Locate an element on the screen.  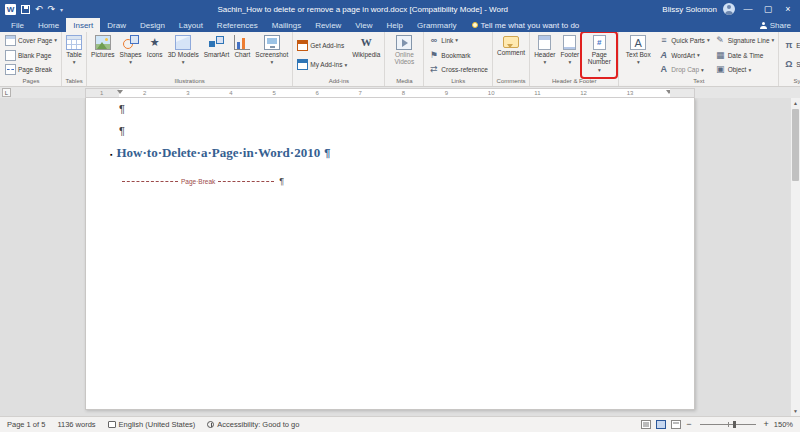
equation-icon: π is located at coordinates (788, 46).